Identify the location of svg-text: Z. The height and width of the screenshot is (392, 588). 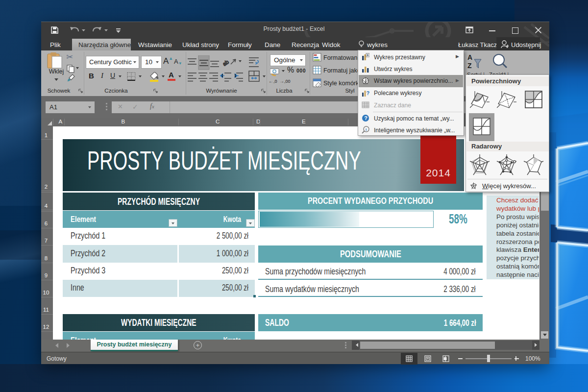
(469, 66).